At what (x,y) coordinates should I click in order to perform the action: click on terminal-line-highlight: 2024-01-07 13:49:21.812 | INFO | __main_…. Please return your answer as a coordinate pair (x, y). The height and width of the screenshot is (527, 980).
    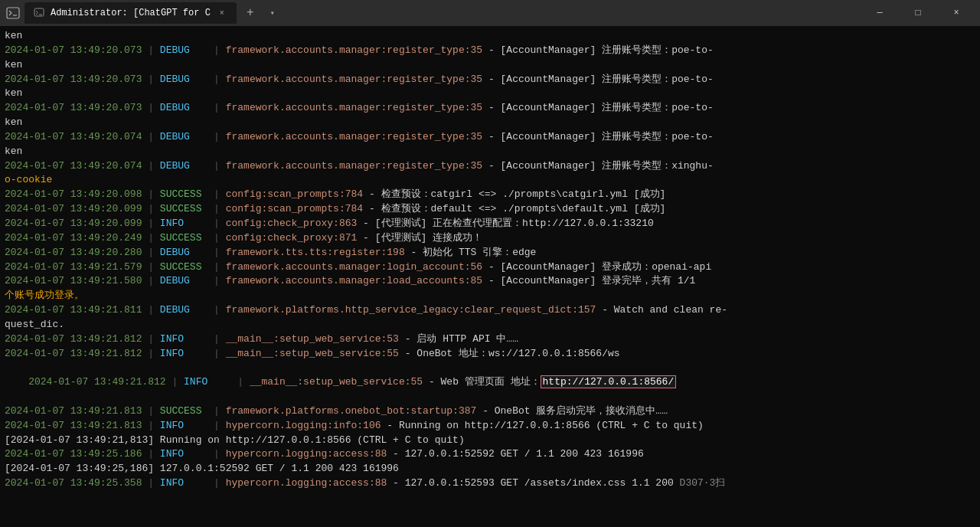
    Looking at the image, I should click on (490, 383).